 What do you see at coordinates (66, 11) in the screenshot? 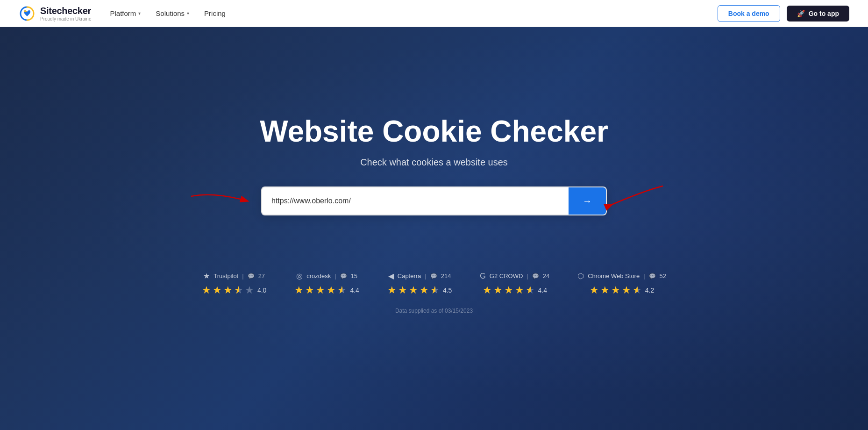
I see `logo-name: Sitechecker` at bounding box center [66, 11].